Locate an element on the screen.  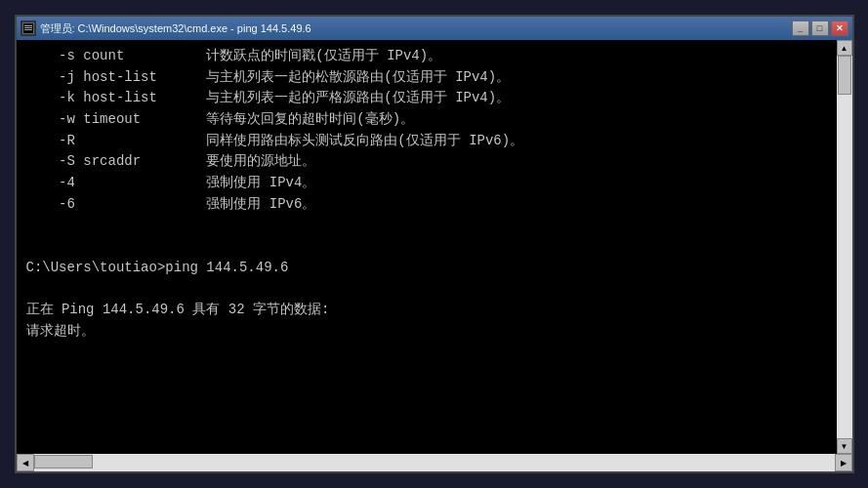
scroll-up-button: ▲ is located at coordinates (845, 48).